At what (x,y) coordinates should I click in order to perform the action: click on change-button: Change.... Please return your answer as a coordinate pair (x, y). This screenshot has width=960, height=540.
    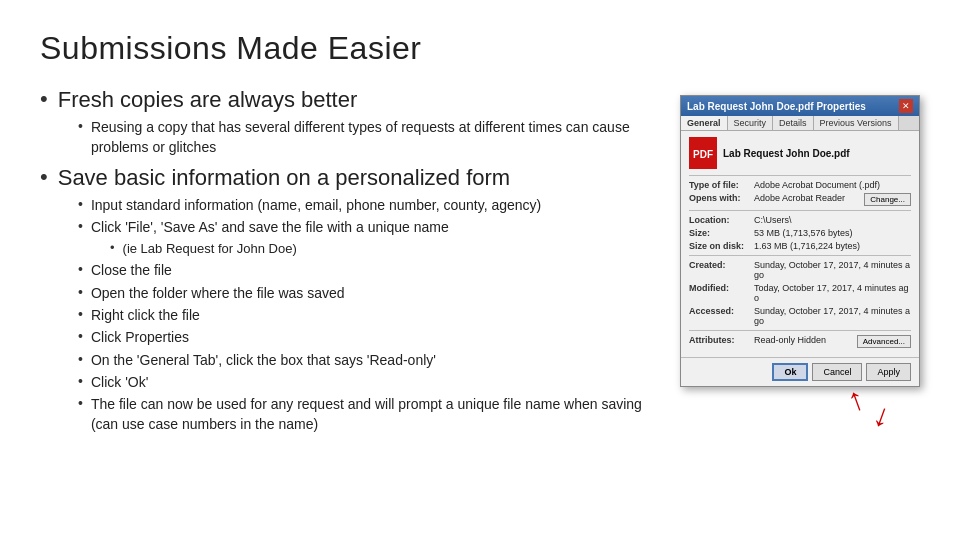
    Looking at the image, I should click on (888, 200).